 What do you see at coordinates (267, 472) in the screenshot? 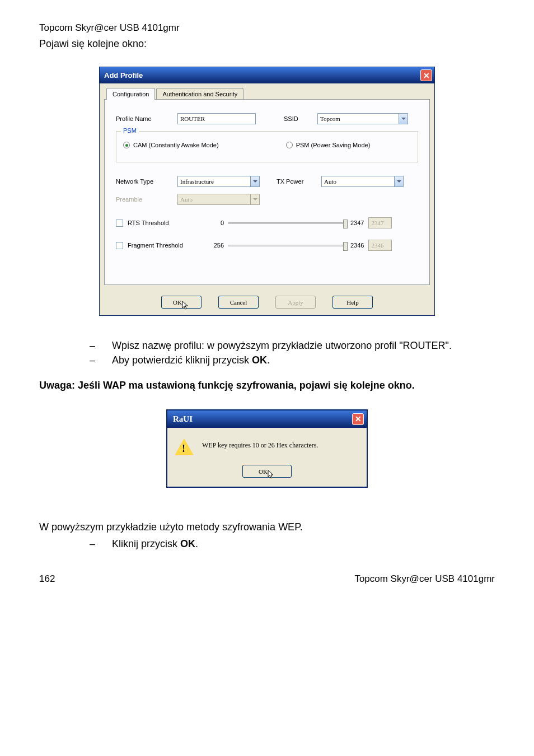
I see `alert-ok-button: OK` at bounding box center [267, 472].